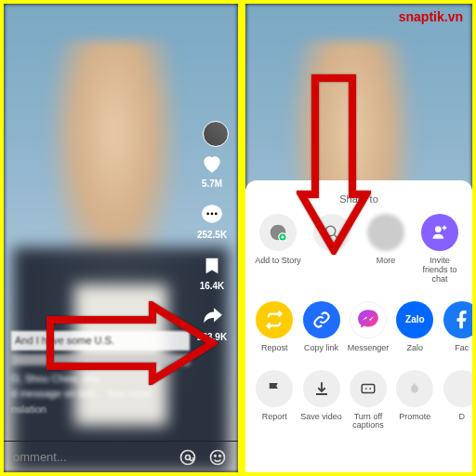 The width and height of the screenshot is (476, 476). I want to click on captions-button: Turn off captions, so click(368, 401).